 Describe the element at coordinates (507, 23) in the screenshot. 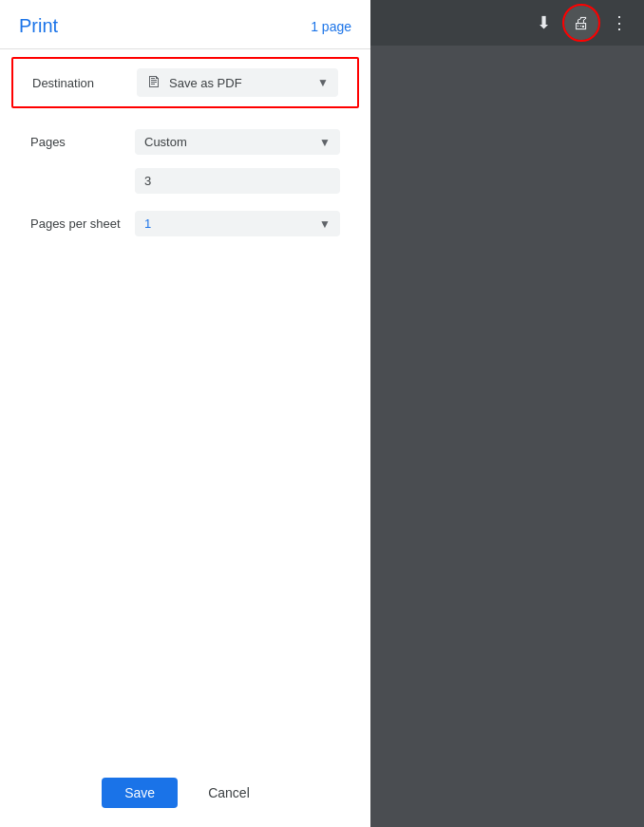

I see `preview-toolbar: ⬇ 🖨 ⋮` at that location.